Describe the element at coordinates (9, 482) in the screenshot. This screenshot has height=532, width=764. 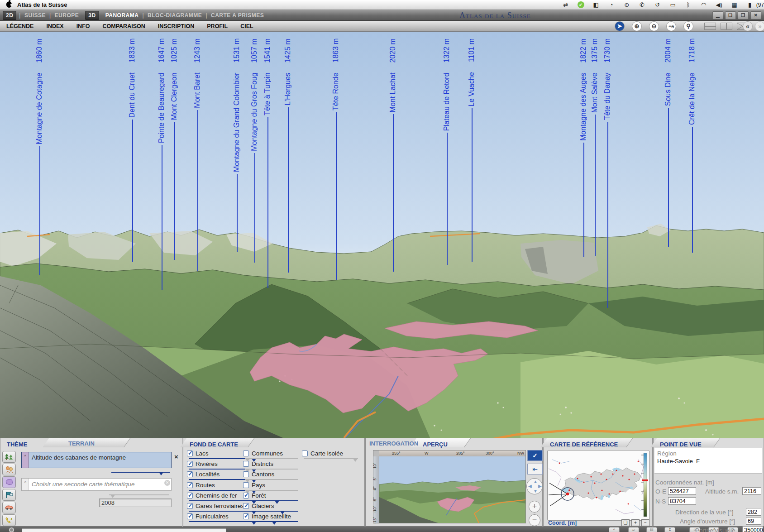
I see `category-science-icon` at that location.